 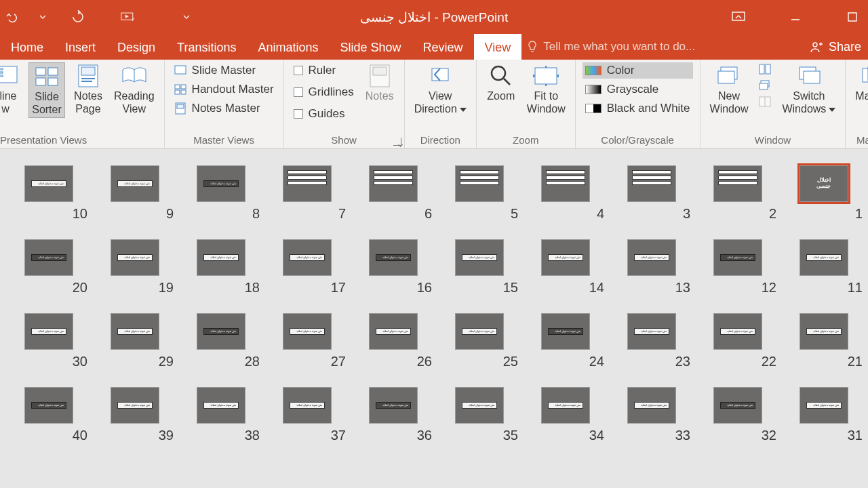 I want to click on slide-thumbnail: متن نمونه محتوای اسلاید22, so click(x=738, y=342).